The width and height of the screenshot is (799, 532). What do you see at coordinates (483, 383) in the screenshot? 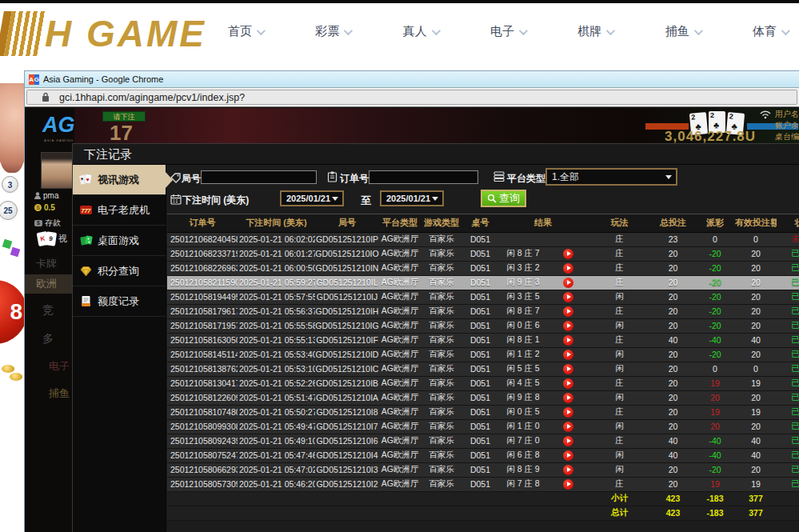
I see `table-row: 2501210581304172025-01-21 05:52:26GD0512…` at bounding box center [483, 383].